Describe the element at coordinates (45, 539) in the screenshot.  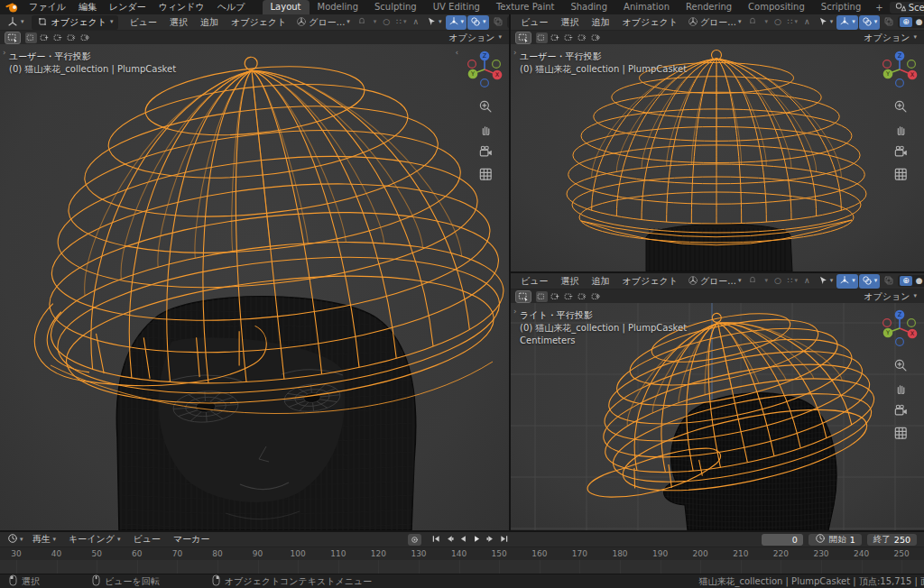
I see `timeline-menu-0: 再生▾` at that location.